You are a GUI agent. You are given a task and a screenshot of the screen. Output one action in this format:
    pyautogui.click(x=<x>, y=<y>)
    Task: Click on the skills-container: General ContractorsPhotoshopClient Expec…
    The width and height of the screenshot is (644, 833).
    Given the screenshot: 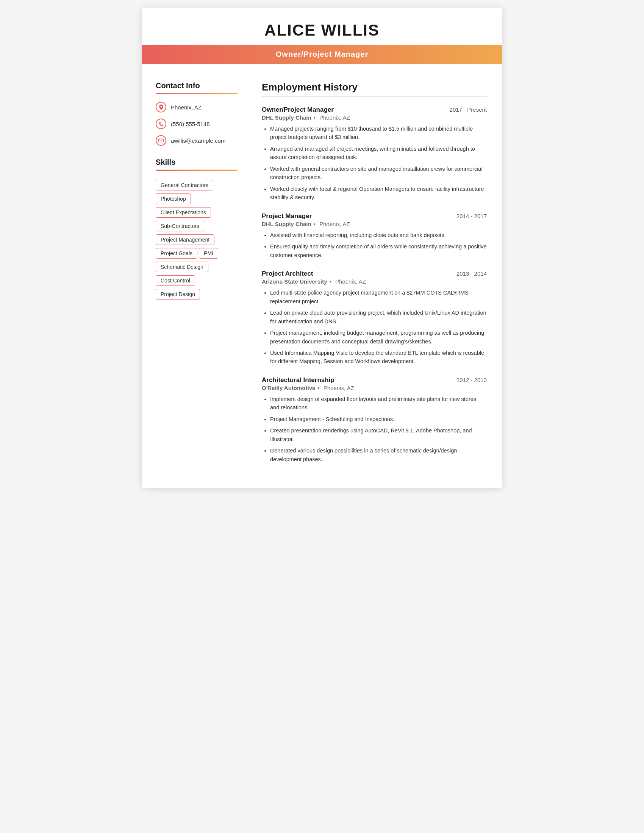 What is the action you would take?
    pyautogui.click(x=197, y=240)
    